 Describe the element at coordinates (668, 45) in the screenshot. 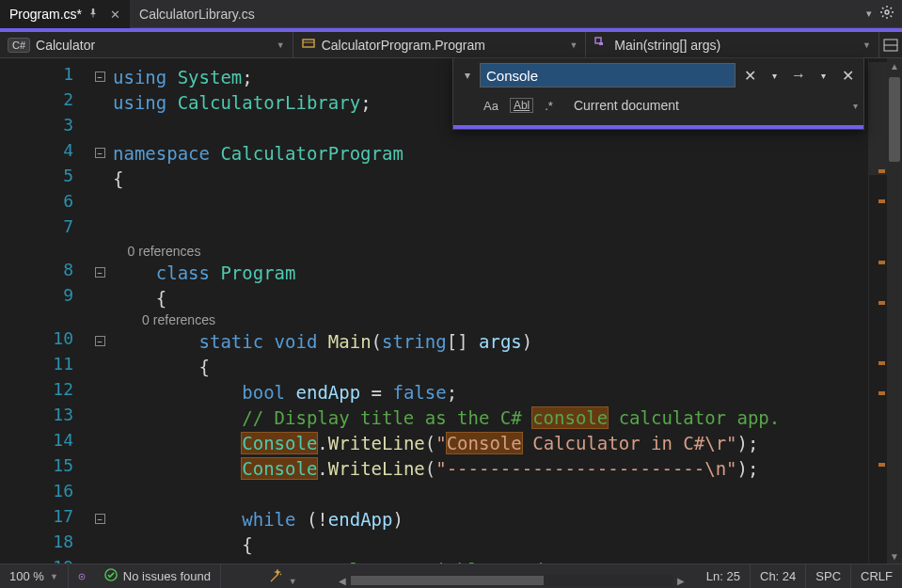

I see `nav-member-label: Main(string[] args)` at that location.